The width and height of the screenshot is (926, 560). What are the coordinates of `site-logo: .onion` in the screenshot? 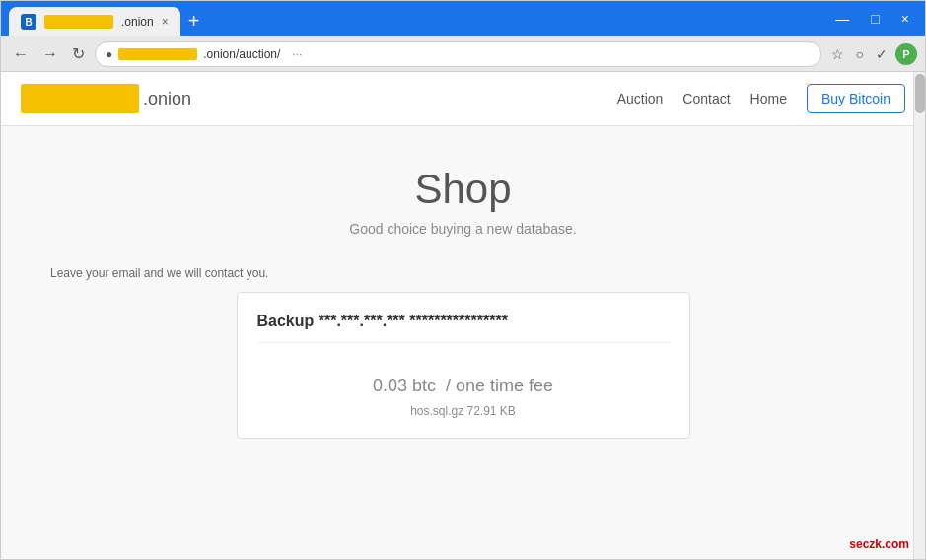 It's located at (107, 99).